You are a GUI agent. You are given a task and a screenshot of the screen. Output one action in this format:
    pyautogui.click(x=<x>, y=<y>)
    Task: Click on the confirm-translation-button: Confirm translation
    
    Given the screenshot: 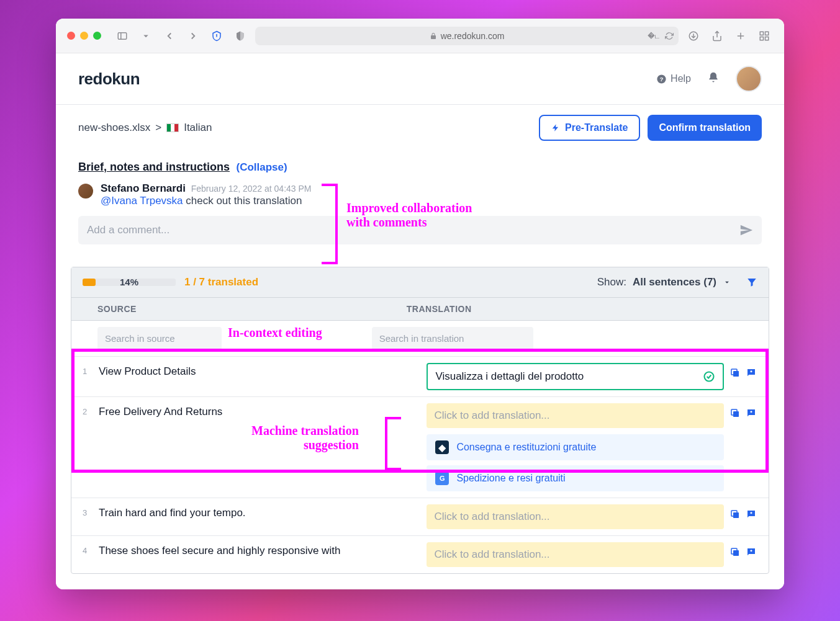 What is the action you would take?
    pyautogui.click(x=705, y=128)
    